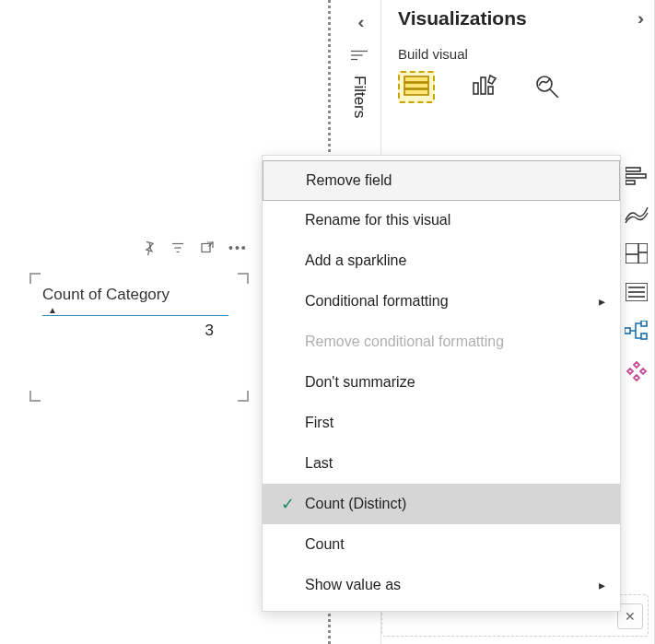 The height and width of the screenshot is (644, 655). What do you see at coordinates (441, 220) in the screenshot?
I see `menu-item: Rename for this visual` at bounding box center [441, 220].